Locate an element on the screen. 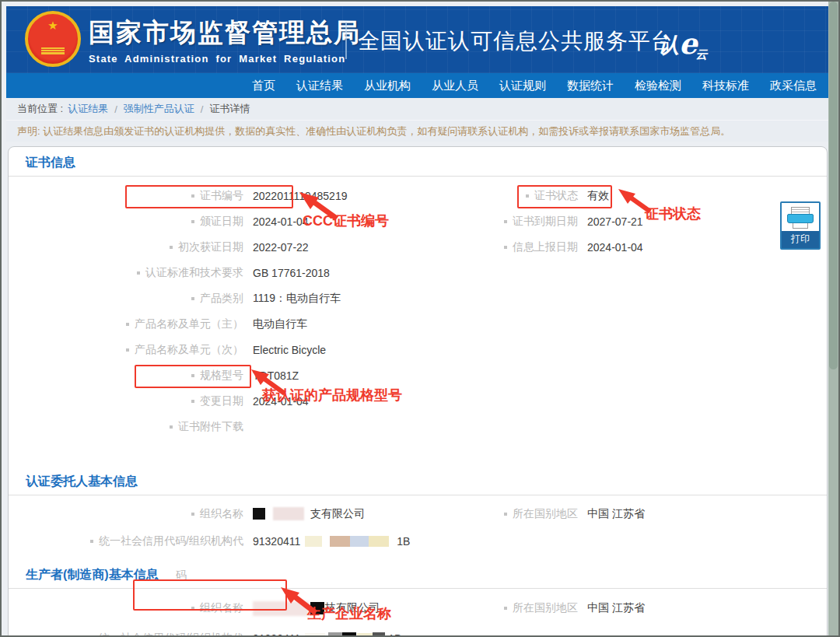 The height and width of the screenshot is (637, 840). print-button: 打印 is located at coordinates (800, 226).